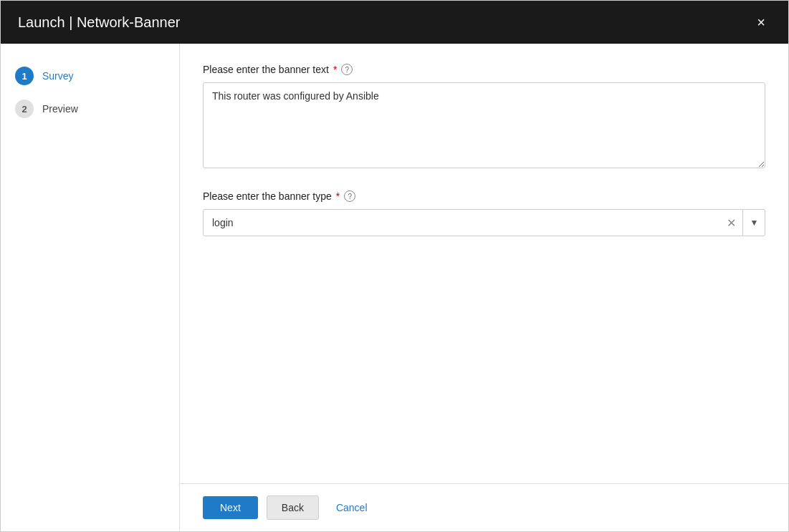  Describe the element at coordinates (761, 22) in the screenshot. I see `close-button: ×` at that location.